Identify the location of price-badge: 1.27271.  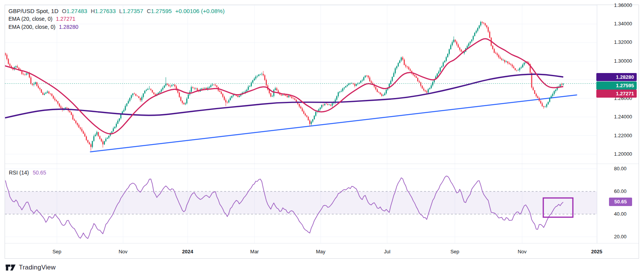
(617, 94).